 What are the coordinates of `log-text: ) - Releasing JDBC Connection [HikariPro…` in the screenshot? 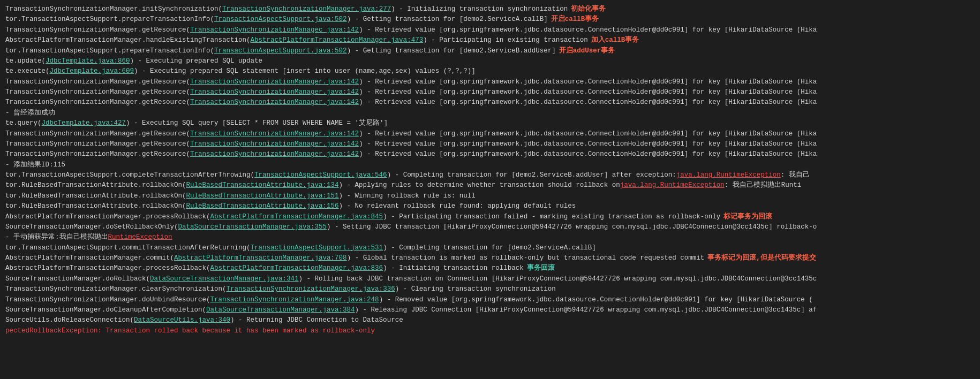 It's located at (586, 310).